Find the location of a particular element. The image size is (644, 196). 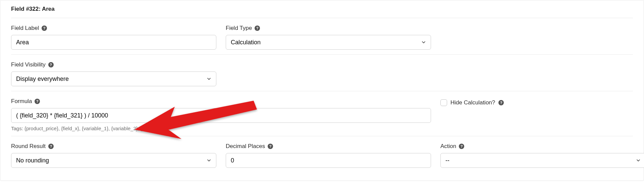

field-label-text: Field Label is located at coordinates (25, 28).